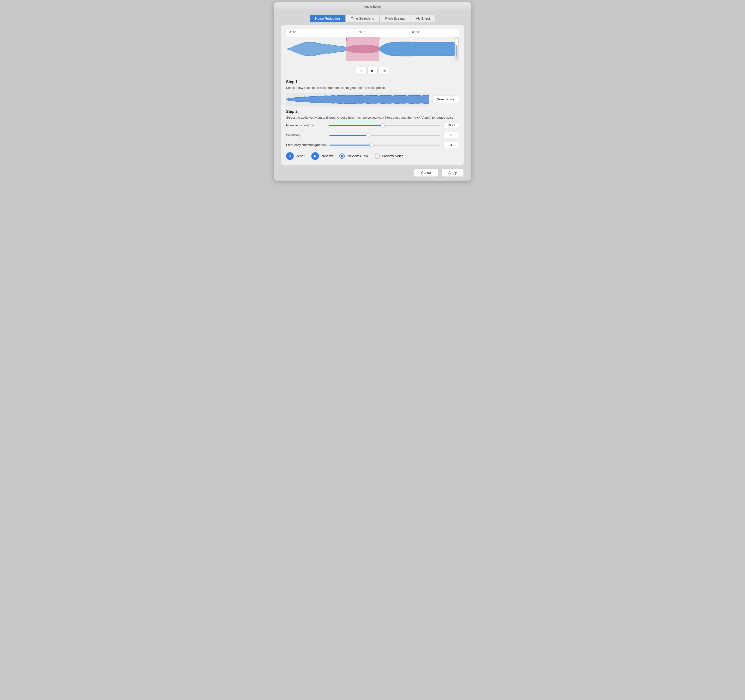 The width and height of the screenshot is (745, 700). What do you see at coordinates (358, 99) in the screenshot?
I see `noise-waveform-svg` at bounding box center [358, 99].